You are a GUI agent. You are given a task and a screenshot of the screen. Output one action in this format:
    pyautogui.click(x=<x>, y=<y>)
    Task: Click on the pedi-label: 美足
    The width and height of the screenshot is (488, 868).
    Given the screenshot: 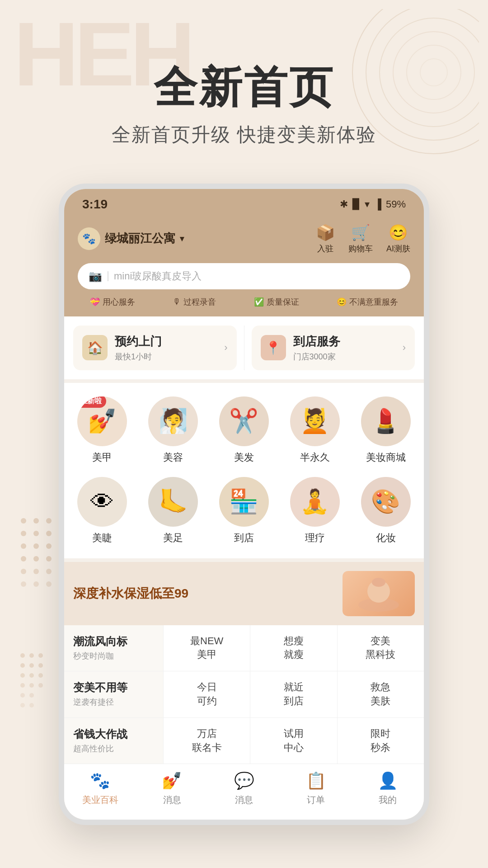 What is the action you would take?
    pyautogui.click(x=173, y=538)
    